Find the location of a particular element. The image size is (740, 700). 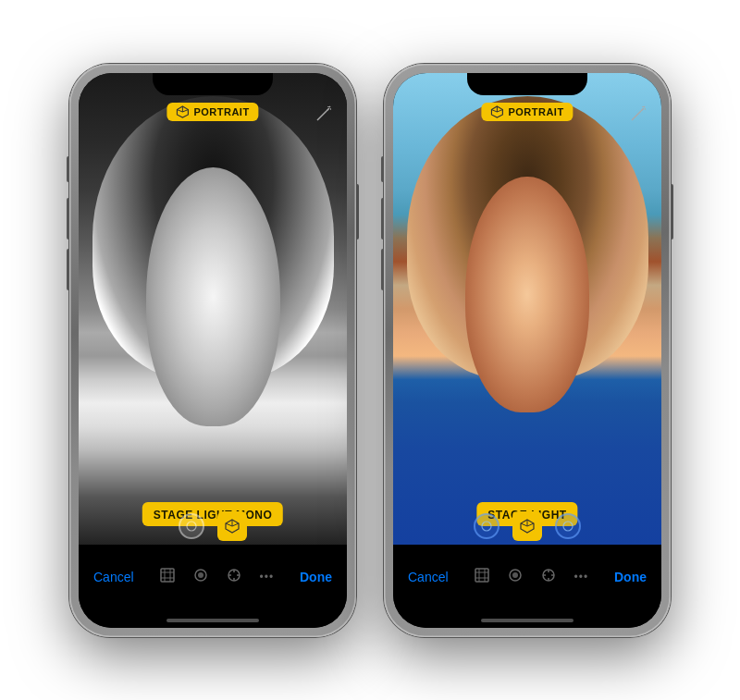

volume-down-left is located at coordinates (68, 270).